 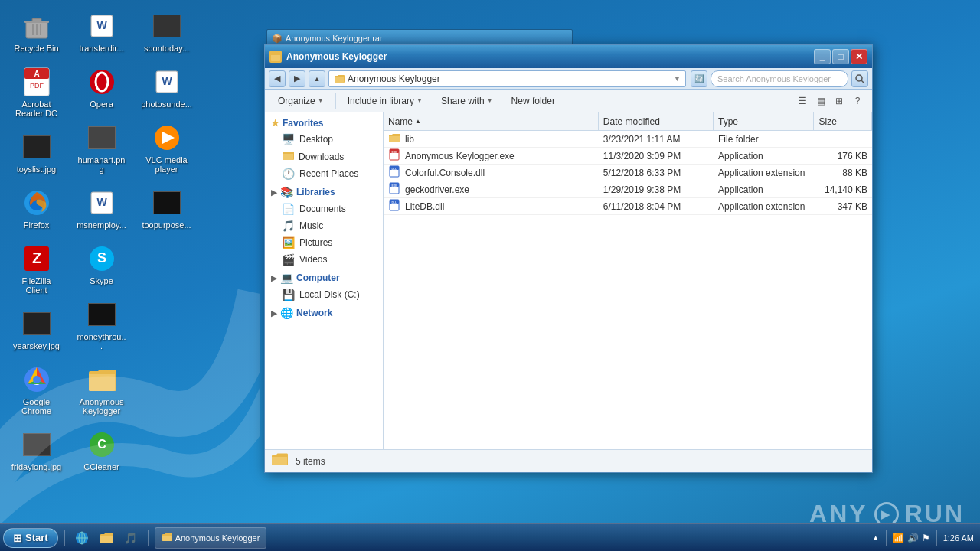 I want to click on rar-title-text: Anonymous Keylogger.rar, so click(x=334, y=38).